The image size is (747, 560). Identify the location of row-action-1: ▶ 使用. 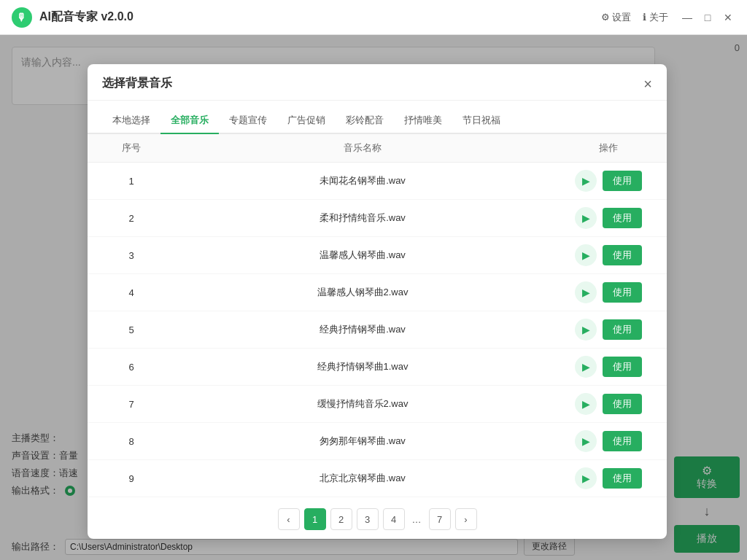
(608, 218).